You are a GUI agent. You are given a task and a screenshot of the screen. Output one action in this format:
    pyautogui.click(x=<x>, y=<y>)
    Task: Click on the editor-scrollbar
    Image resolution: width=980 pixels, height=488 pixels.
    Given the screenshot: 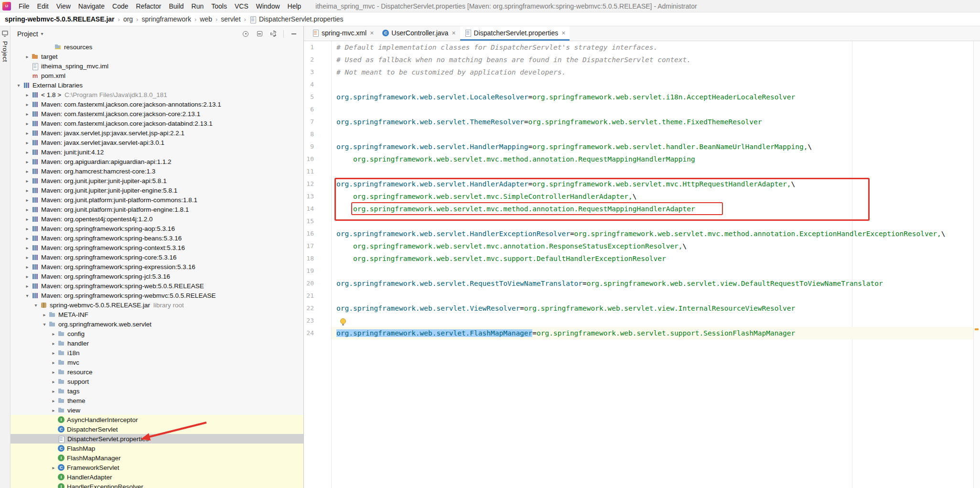 What is the action you would take?
    pyautogui.click(x=977, y=265)
    